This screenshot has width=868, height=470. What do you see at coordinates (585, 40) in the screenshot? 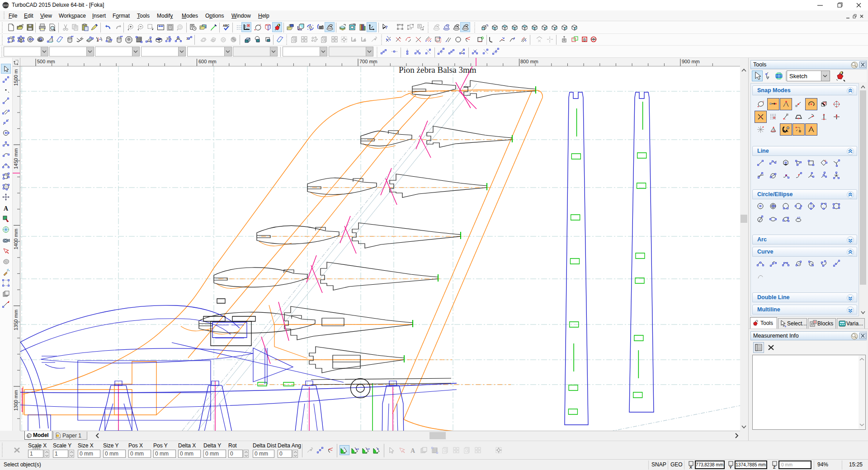
I see `svg-text: B` at bounding box center [585, 40].